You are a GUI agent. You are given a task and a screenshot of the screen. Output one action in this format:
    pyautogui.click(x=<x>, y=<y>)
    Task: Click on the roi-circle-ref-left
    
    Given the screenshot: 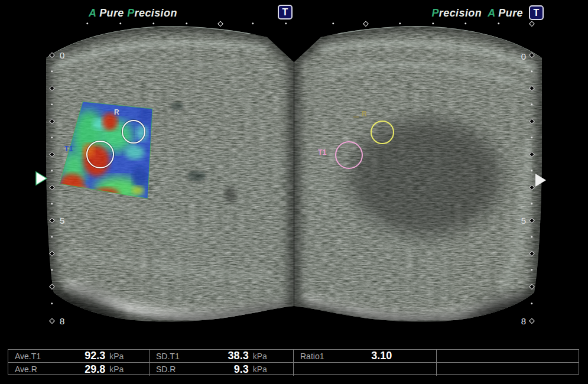 What is the action you would take?
    pyautogui.click(x=134, y=132)
    